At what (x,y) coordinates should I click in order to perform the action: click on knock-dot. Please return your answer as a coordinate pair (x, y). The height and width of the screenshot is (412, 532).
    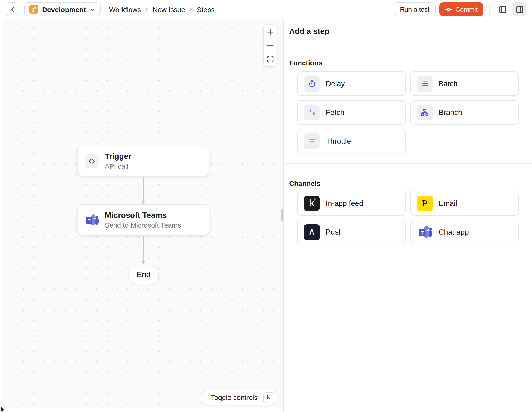
    Looking at the image, I should click on (315, 199).